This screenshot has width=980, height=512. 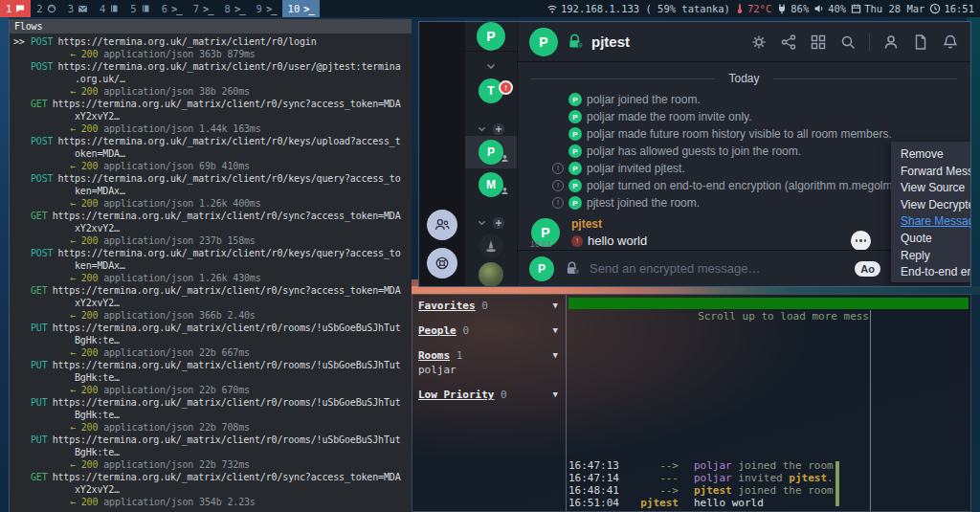 I want to click on flow-method: POST, so click(x=42, y=178).